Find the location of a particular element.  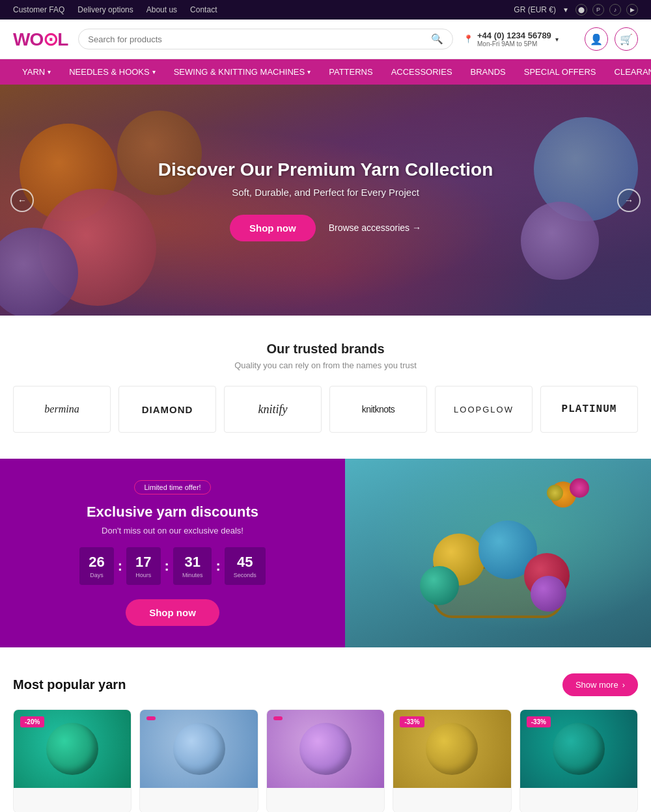

search-icon: 🔍 is located at coordinates (437, 39).